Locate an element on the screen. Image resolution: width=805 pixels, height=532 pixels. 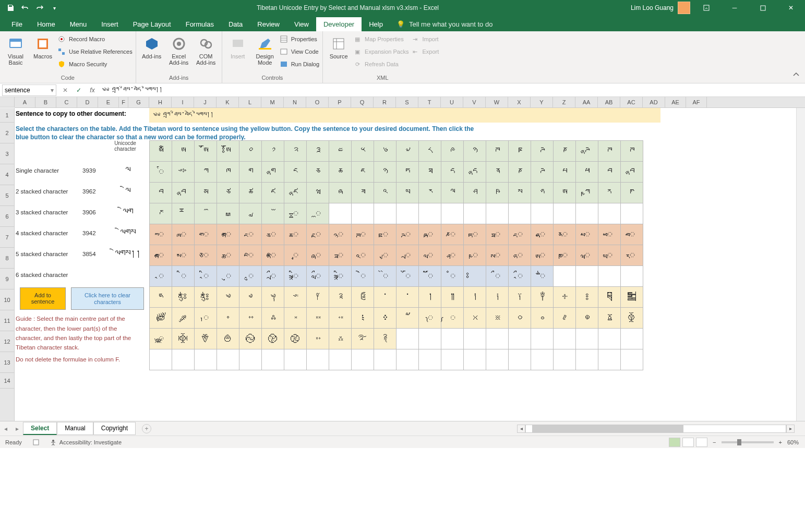
char-cell: དྷ is located at coordinates (475, 172).